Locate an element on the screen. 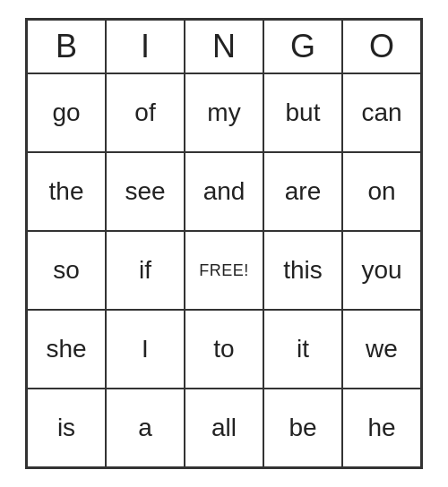 This screenshot has height=487, width=448. bingo-cell-r0-c1: of is located at coordinates (145, 113).